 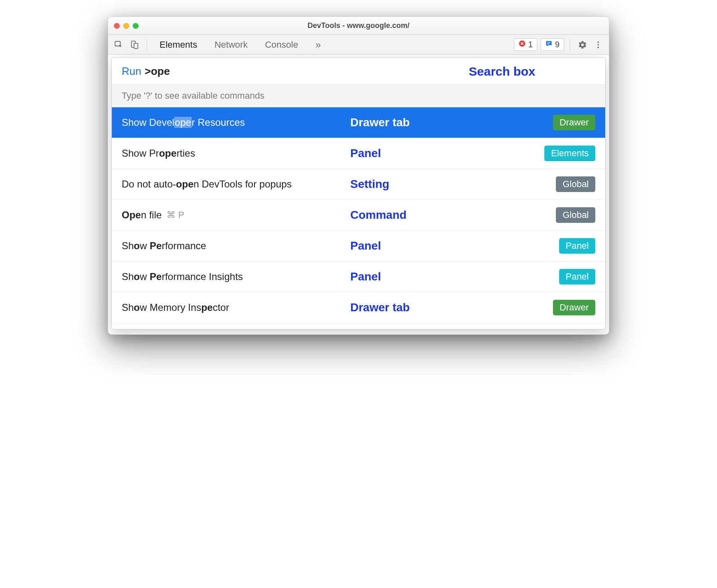 What do you see at coordinates (153, 215) in the screenshot?
I see `command-result-text: Open file⌘ P` at bounding box center [153, 215].